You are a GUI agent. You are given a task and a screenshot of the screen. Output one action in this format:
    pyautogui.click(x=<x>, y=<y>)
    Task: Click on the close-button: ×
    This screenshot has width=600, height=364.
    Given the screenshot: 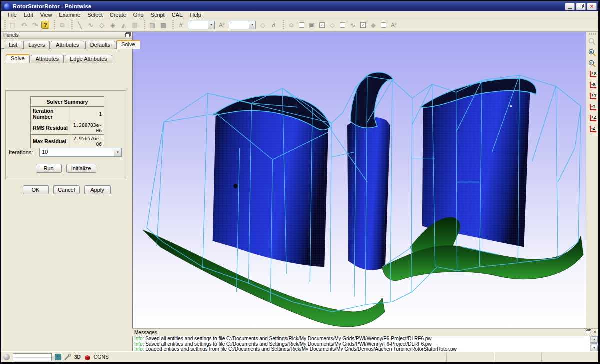 What is the action you would take?
    pyautogui.click(x=592, y=7)
    